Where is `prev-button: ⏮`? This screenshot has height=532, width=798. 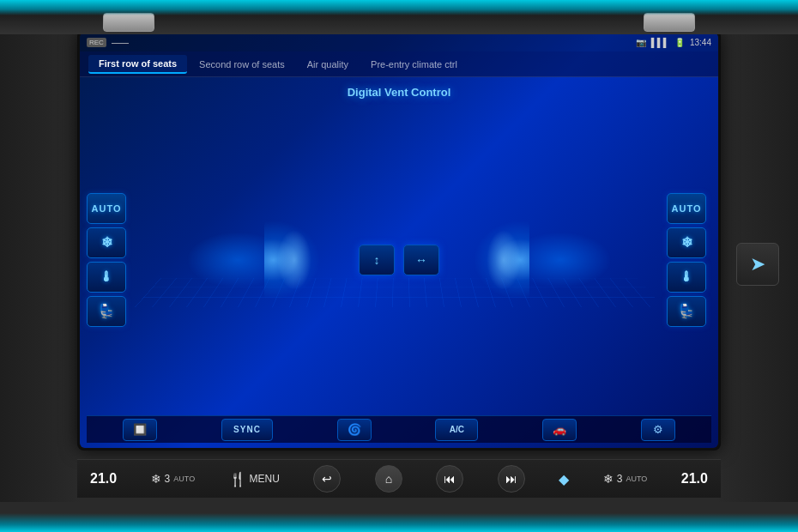 prev-button: ⏮ is located at coordinates (450, 479).